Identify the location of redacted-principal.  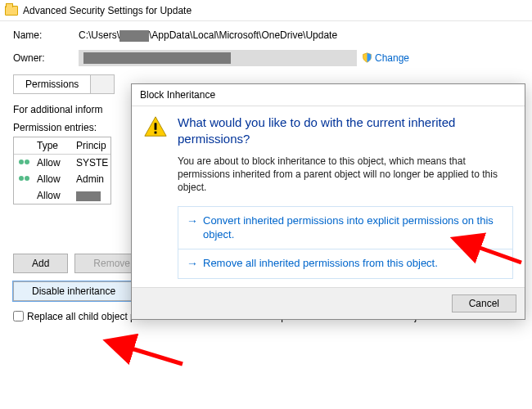
(88, 196).